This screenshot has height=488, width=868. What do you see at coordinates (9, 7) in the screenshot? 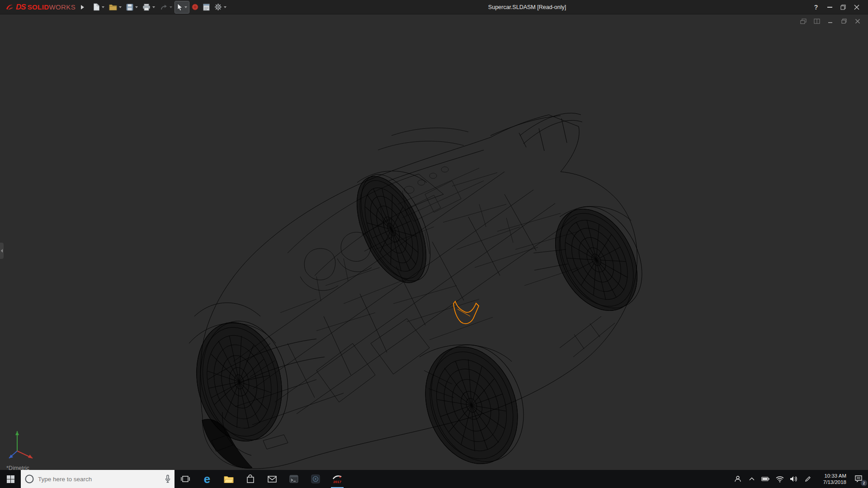
I see `ds-logo-icon` at bounding box center [9, 7].